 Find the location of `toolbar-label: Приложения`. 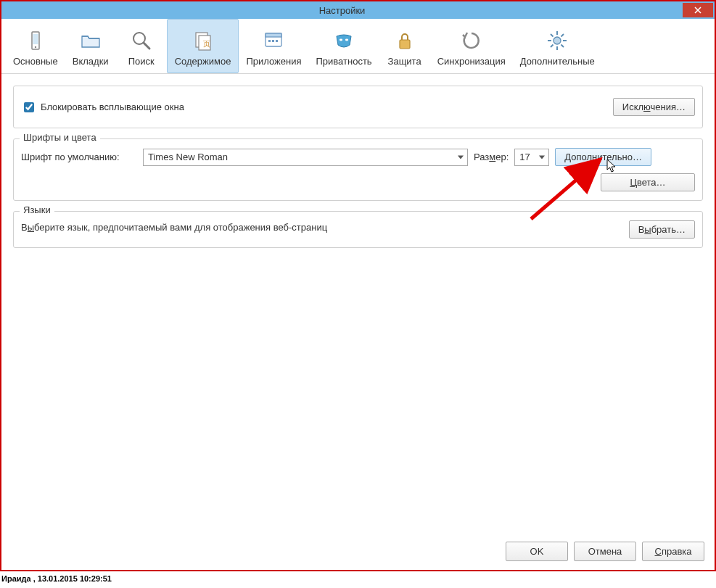

toolbar-label: Приложения is located at coordinates (273, 61).